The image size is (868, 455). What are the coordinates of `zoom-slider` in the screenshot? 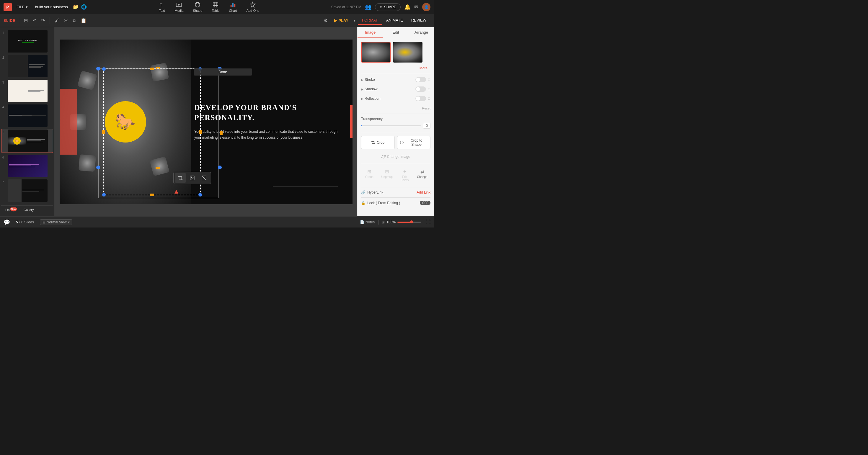 It's located at (409, 222).